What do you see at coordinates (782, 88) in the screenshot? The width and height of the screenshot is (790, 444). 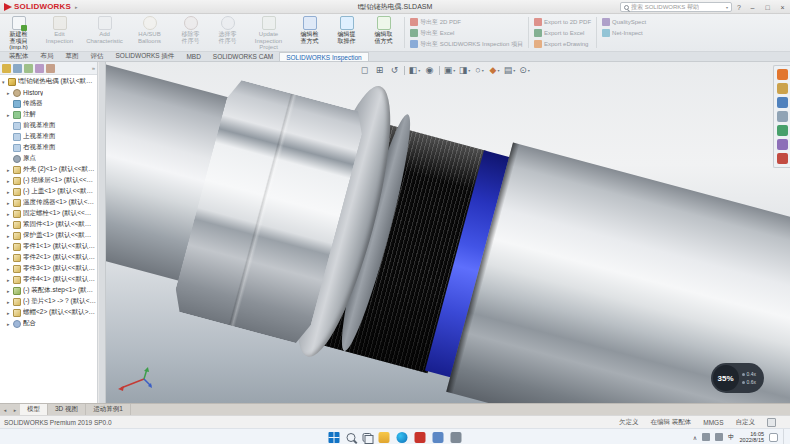 I see `design-library-icon` at bounding box center [782, 88].